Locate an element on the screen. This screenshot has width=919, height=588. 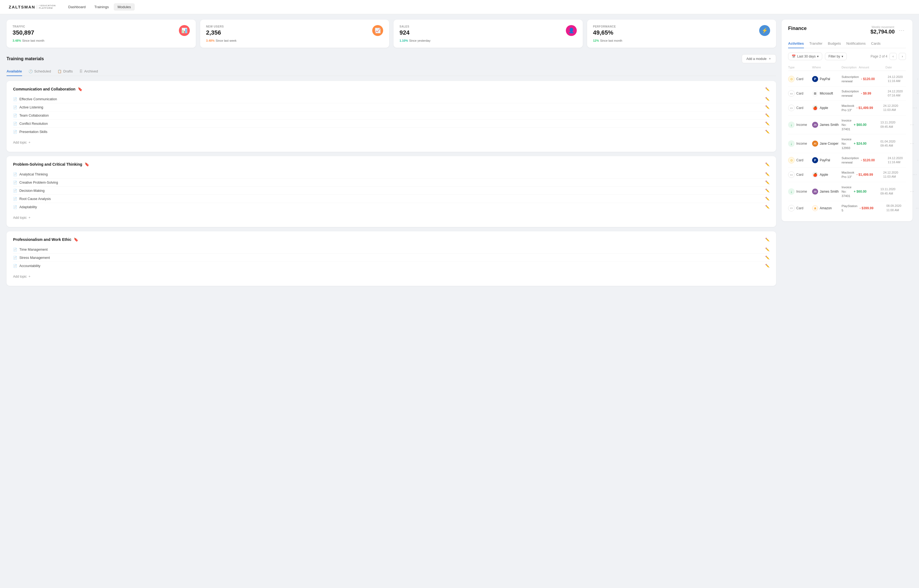
finance-tabs: Activities Transfer Budgets Notification… is located at coordinates (847, 44).